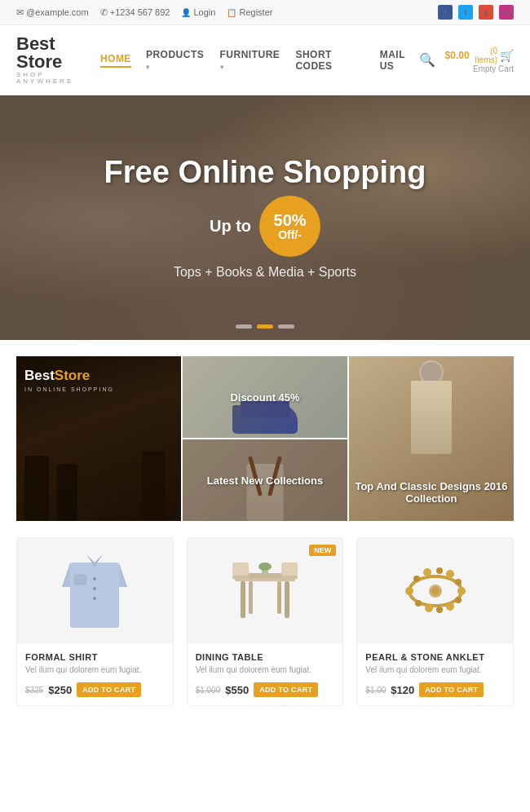 This screenshot has height=812, width=530. I want to click on product-info-table: DINING TABLE Vel ilum qui dolorem eum fu…, so click(266, 675).